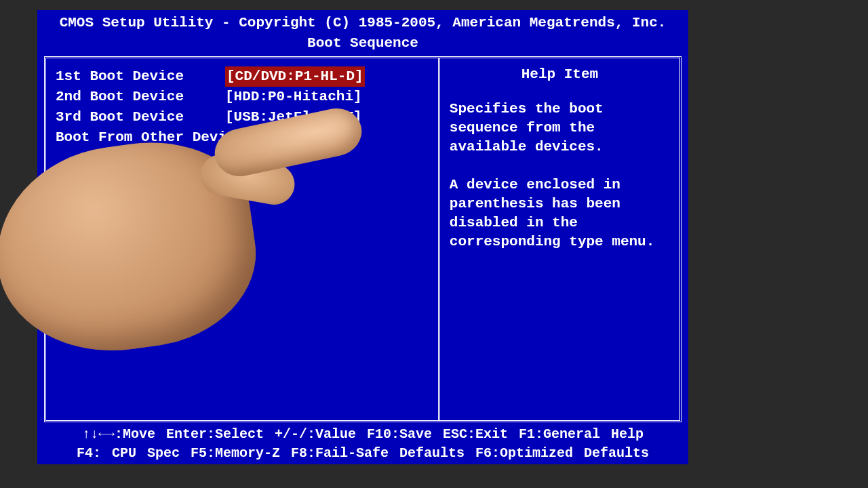  Describe the element at coordinates (560, 176) in the screenshot. I see `help-body: Specifies the boot sequence from the ava…` at that location.